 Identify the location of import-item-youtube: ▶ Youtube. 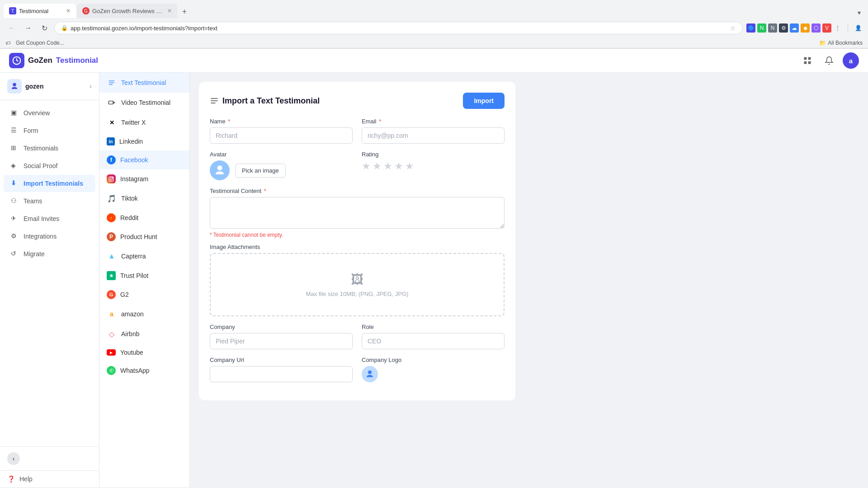
(145, 352).